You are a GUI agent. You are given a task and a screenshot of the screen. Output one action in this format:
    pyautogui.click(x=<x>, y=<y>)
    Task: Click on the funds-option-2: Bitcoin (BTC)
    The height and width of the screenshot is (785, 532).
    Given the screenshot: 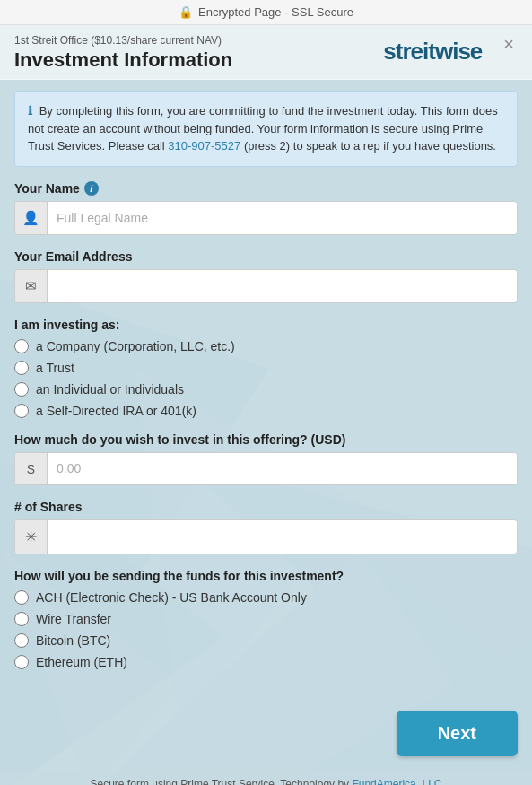 What is the action you would take?
    pyautogui.click(x=266, y=641)
    